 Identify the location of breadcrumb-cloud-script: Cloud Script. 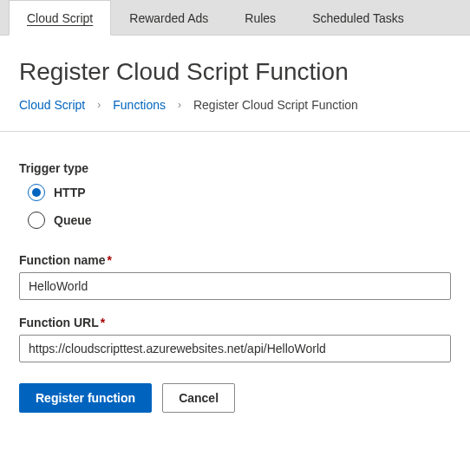
(52, 105).